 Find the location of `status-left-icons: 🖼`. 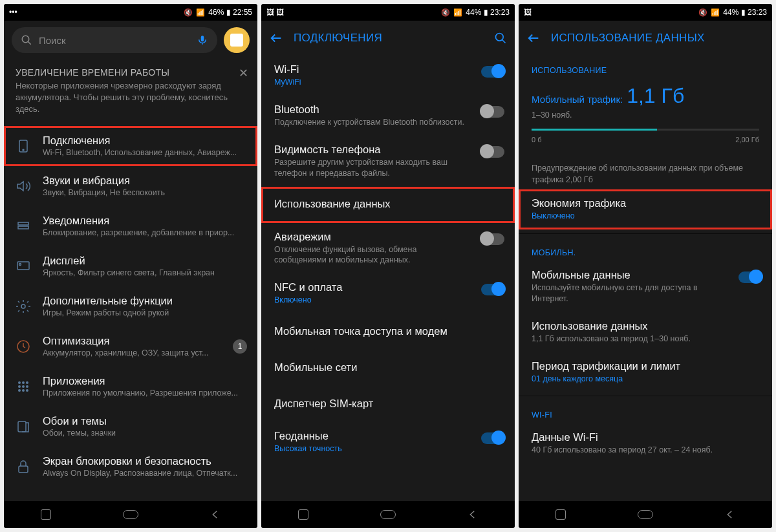

status-left-icons: 🖼 is located at coordinates (528, 12).